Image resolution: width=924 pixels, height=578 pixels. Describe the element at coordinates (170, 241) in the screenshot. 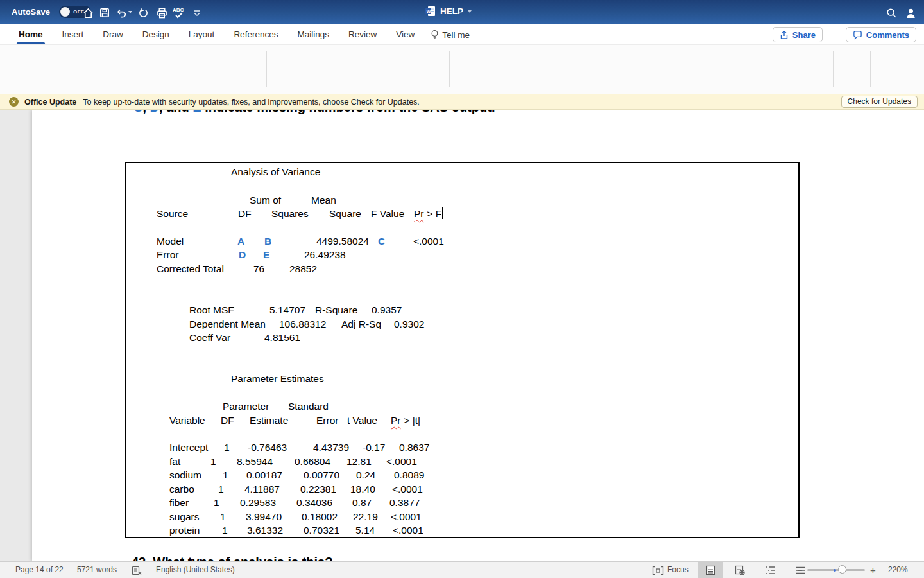

I see `sas-text-run: Model` at that location.